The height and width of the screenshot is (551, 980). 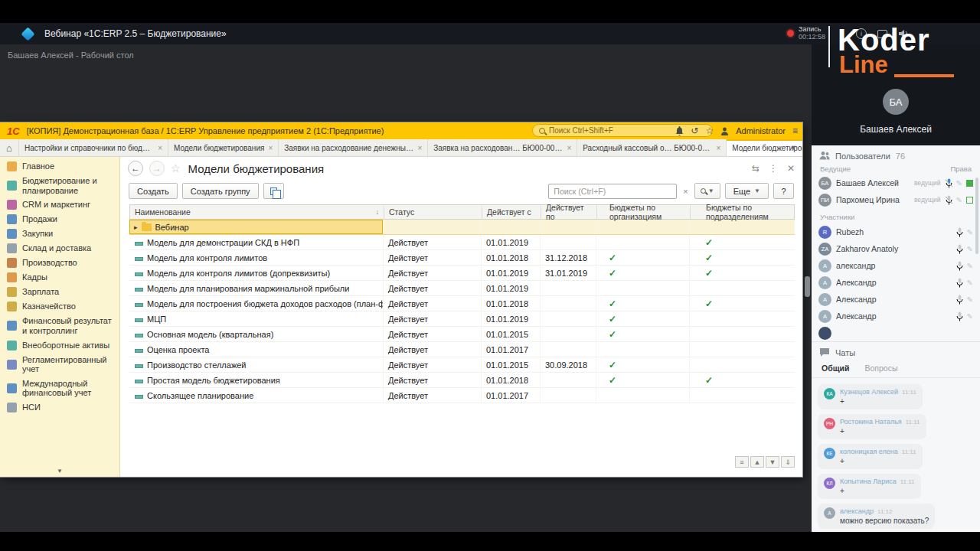 What do you see at coordinates (896, 200) in the screenshot?
I see `host-row: ПИ Пархомец Ирина ведущий ✎` at bounding box center [896, 200].